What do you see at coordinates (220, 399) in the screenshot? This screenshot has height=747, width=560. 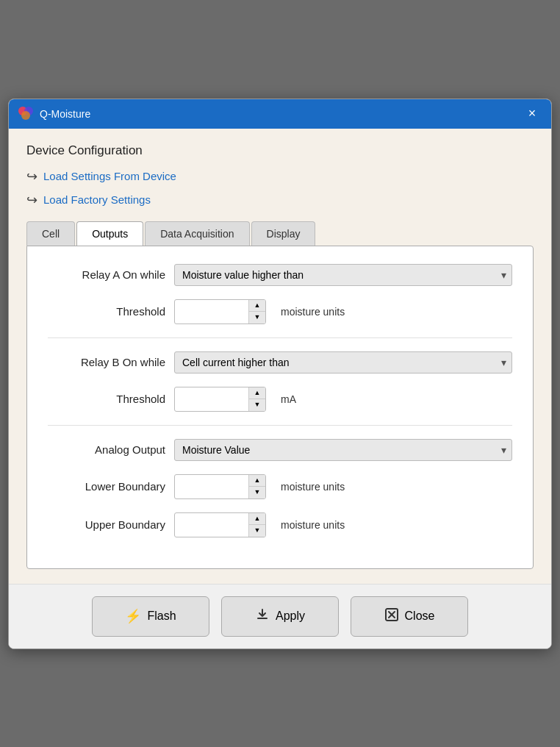 I see `relay-b-spinbox: 20,000 ▲ ▼` at bounding box center [220, 399].